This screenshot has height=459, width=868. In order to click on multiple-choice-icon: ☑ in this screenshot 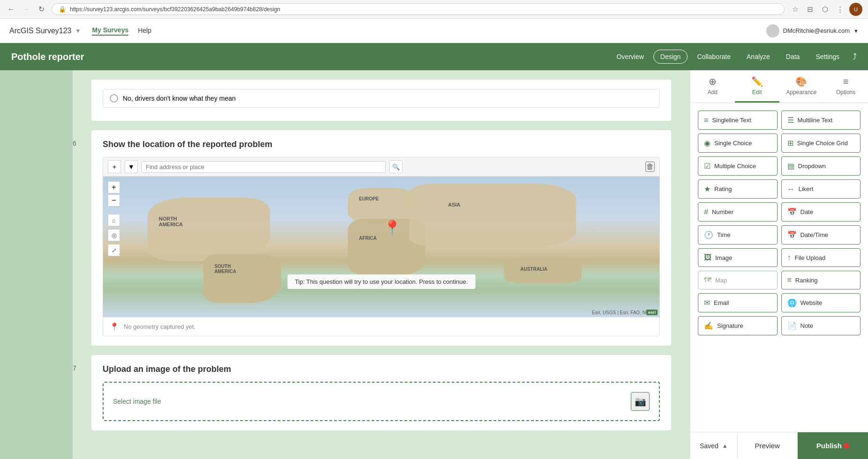, I will do `click(707, 166)`.